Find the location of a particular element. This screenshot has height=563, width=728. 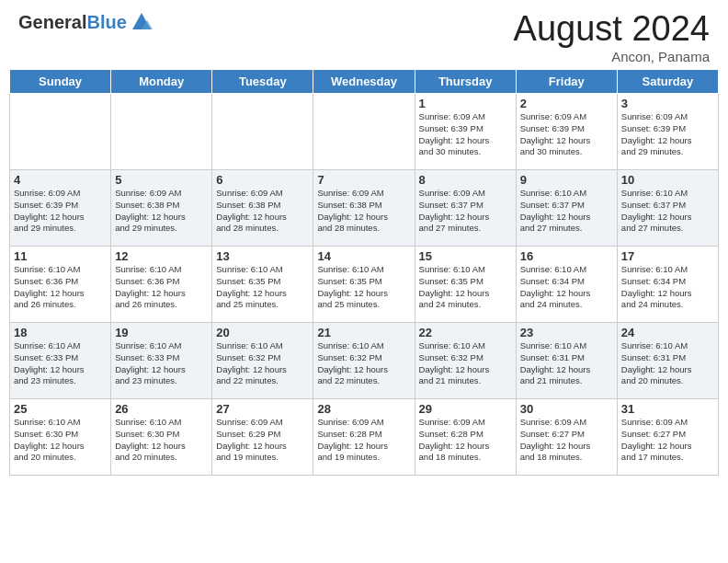

day-number: 20 is located at coordinates (263, 333).